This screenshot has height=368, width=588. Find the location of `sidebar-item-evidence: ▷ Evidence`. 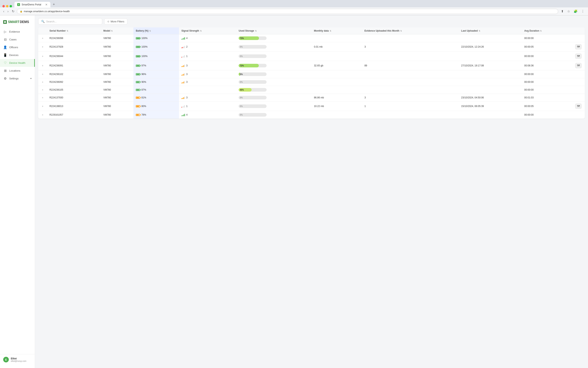

sidebar-item-evidence: ▷ Evidence is located at coordinates (18, 32).